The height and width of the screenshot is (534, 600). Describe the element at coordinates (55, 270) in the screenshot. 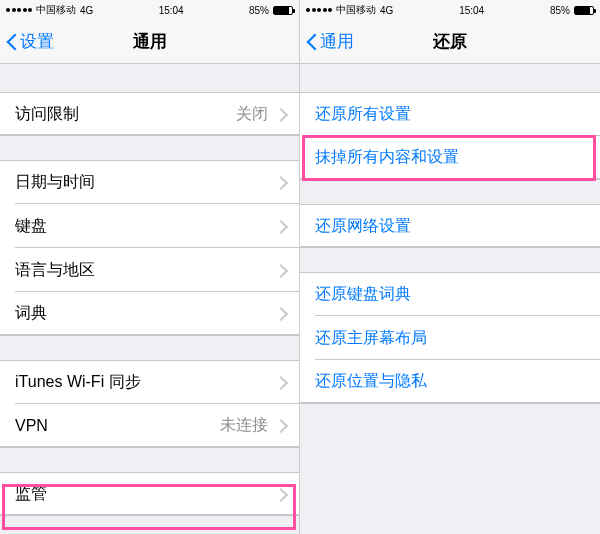

I see `row-label: 语言与地区` at that location.